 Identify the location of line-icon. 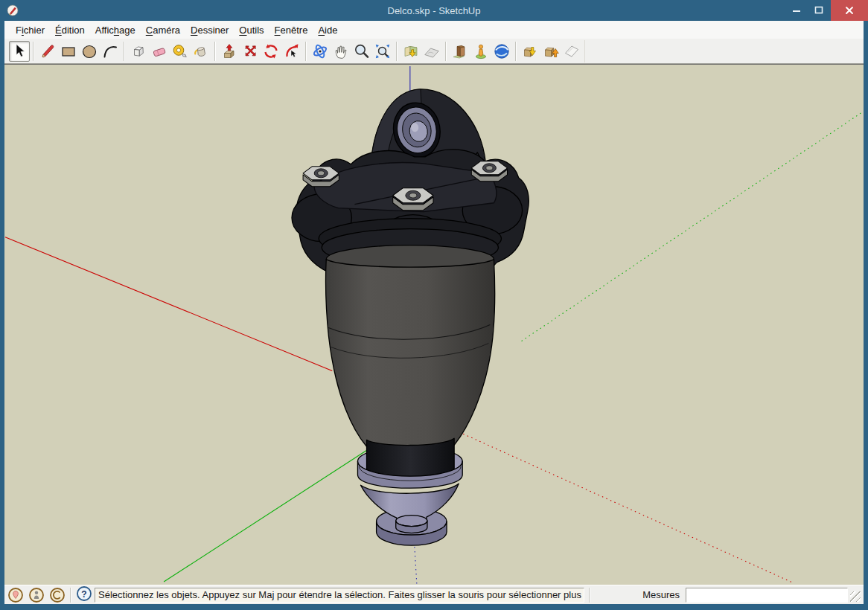
(48, 51).